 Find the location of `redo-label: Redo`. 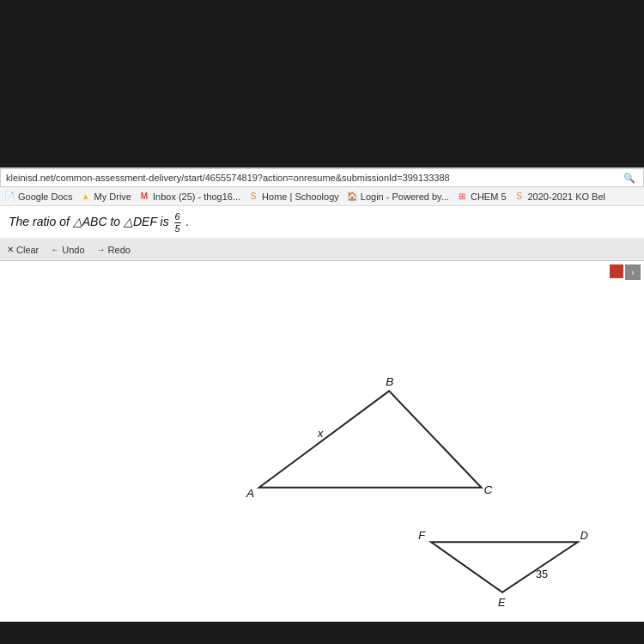

redo-label: Redo is located at coordinates (119, 250).